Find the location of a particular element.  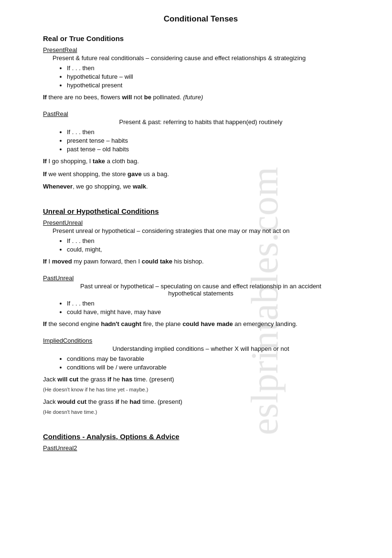

bullet-item-1-2-1: conditions will be / were unfavorable is located at coordinates (213, 368).